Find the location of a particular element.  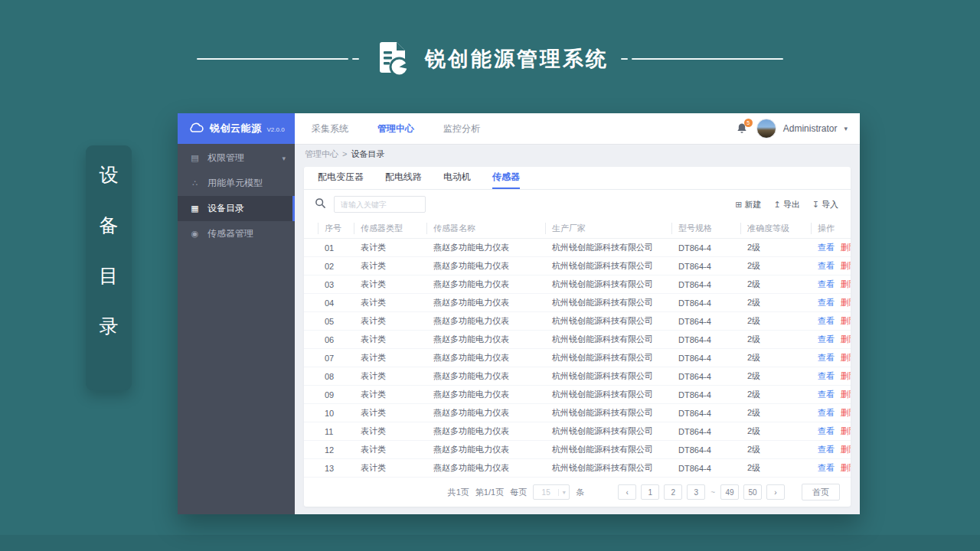

import-icon: ↧ is located at coordinates (816, 205).